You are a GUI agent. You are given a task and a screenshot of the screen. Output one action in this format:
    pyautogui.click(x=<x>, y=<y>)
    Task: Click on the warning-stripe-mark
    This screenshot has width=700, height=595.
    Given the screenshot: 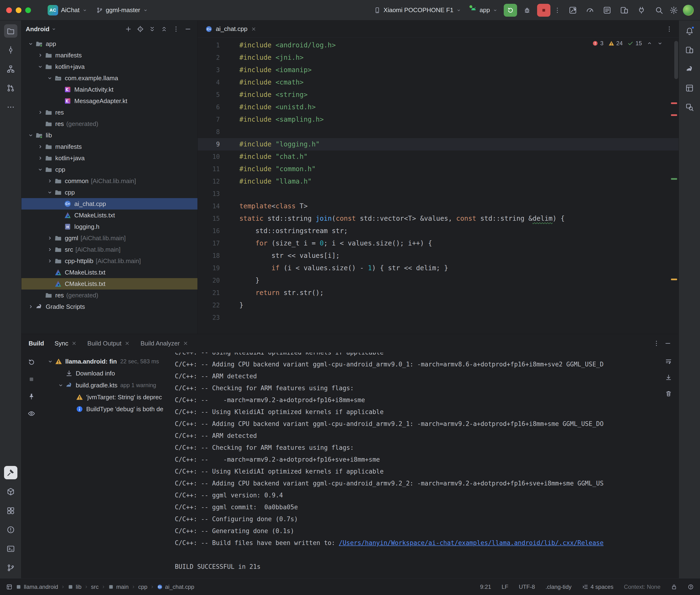 What is the action you would take?
    pyautogui.click(x=674, y=279)
    